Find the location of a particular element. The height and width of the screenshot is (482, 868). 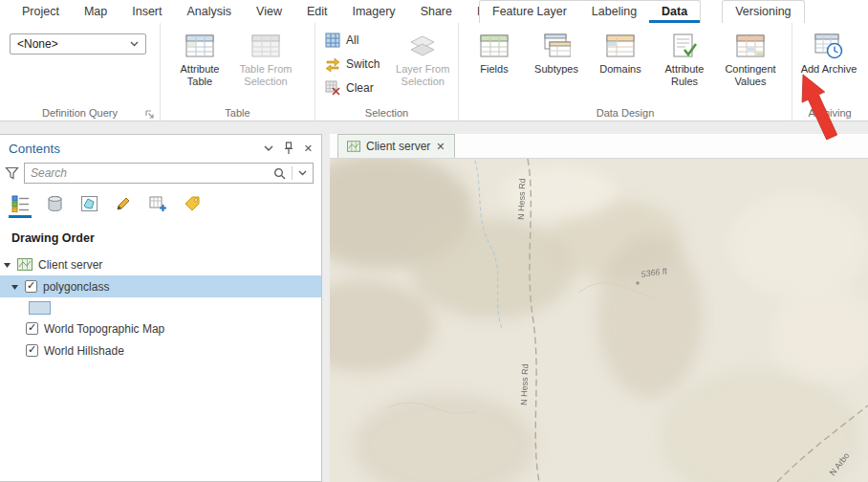

layer-from-selection-button: Layer From Selection is located at coordinates (423, 63).